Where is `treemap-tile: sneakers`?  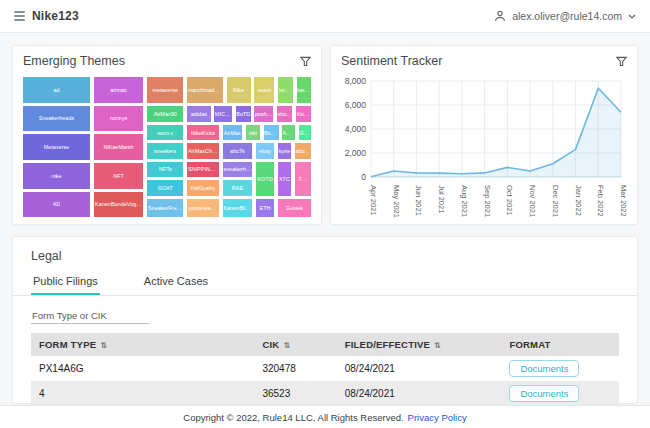
treemap-tile: sneakers is located at coordinates (165, 151).